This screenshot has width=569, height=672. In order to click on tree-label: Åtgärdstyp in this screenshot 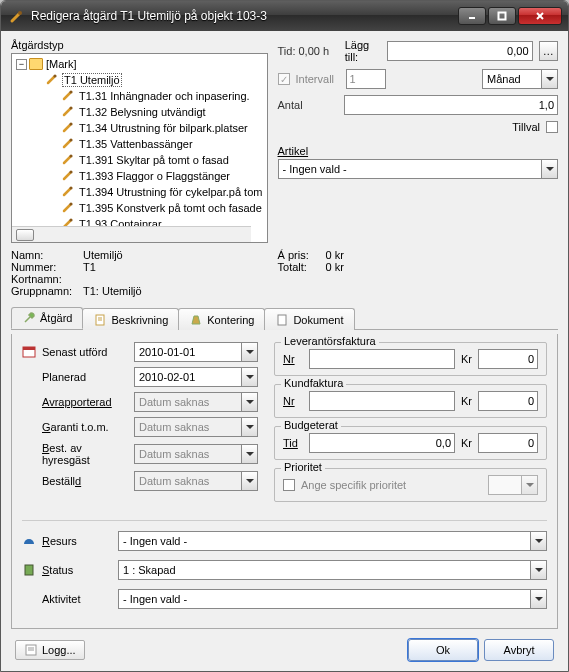, I will do `click(140, 45)`.